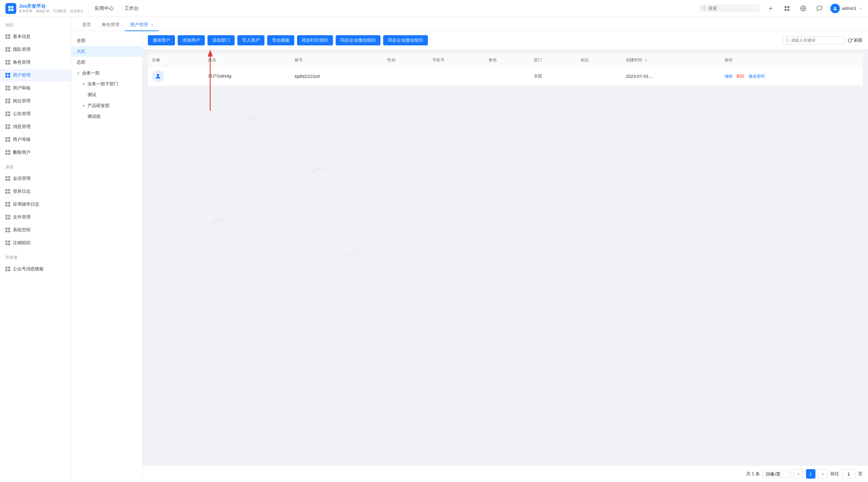  I want to click on sort-icon-time: ⇅, so click(646, 60).